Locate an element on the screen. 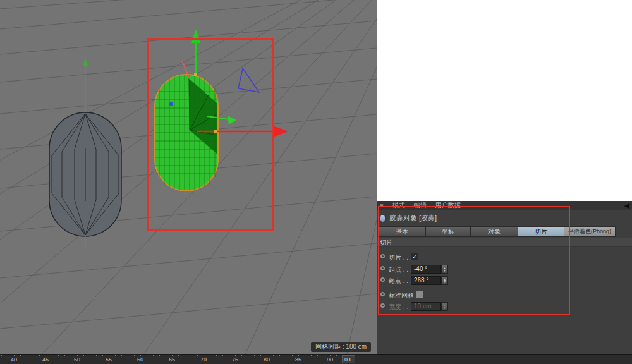 This screenshot has width=632, height=364. y-axis-arrowhead-icon is located at coordinates (196, 36).